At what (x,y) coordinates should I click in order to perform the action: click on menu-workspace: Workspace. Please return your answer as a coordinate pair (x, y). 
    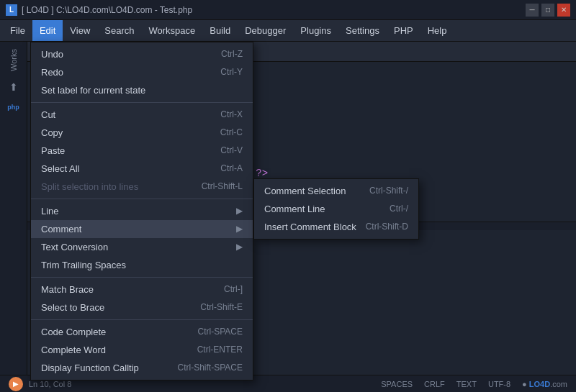
    Looking at the image, I should click on (173, 30).